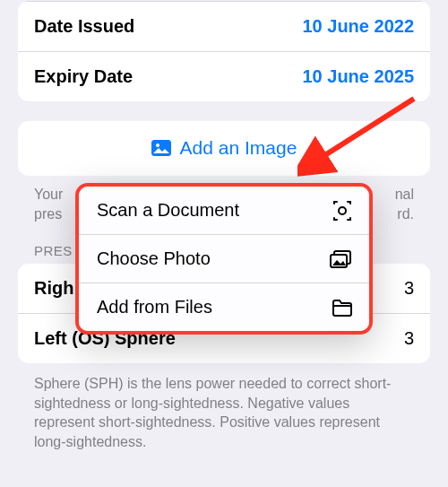 This screenshot has width=448, height=487. I want to click on date-issued-label: Date Issued, so click(84, 27).